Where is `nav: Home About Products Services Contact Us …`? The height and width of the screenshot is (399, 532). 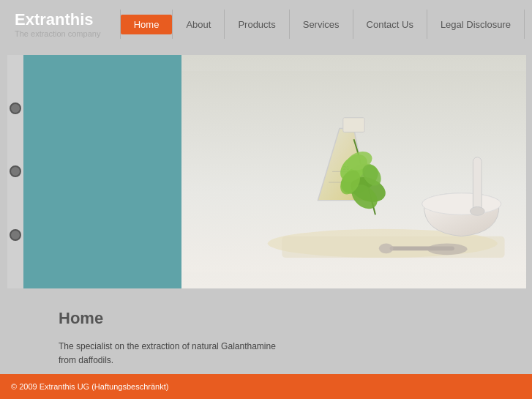 nav: Home About Products Services Contact Us … is located at coordinates (322, 25).